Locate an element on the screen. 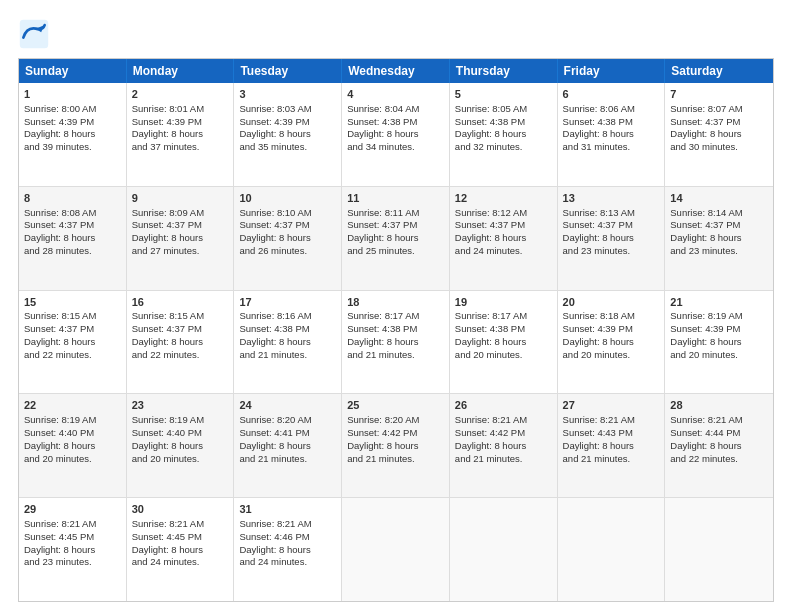 The width and height of the screenshot is (792, 612). day-number: 31 is located at coordinates (288, 510).